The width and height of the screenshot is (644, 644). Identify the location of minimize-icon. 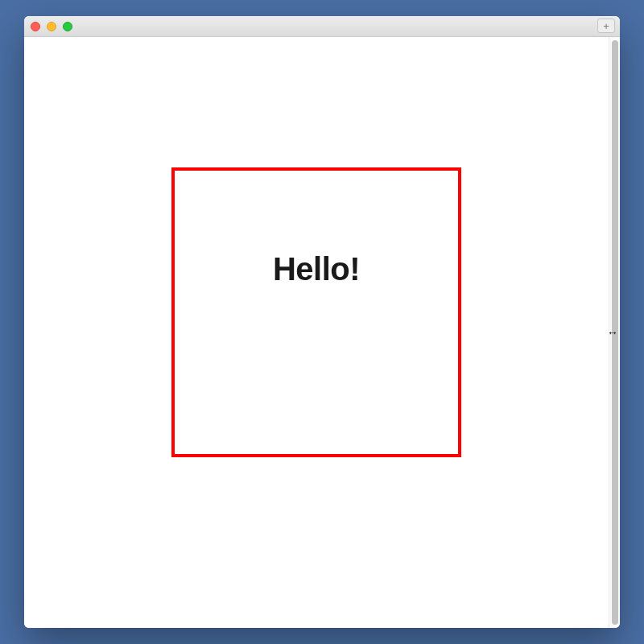
(52, 27).